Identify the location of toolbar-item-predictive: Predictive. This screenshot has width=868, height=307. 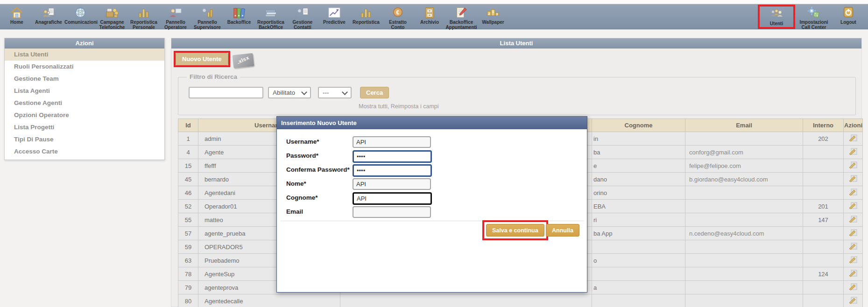
(334, 14).